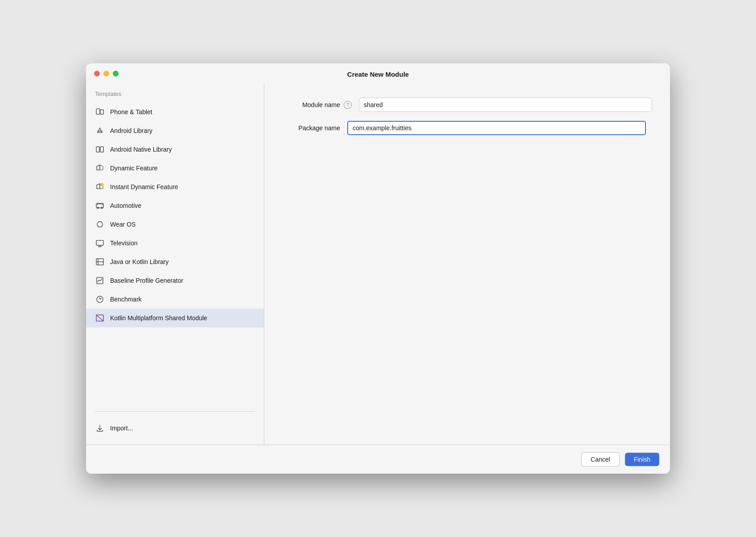 This screenshot has height=537, width=756. Describe the element at coordinates (100, 243) in the screenshot. I see `television-icon` at that location.